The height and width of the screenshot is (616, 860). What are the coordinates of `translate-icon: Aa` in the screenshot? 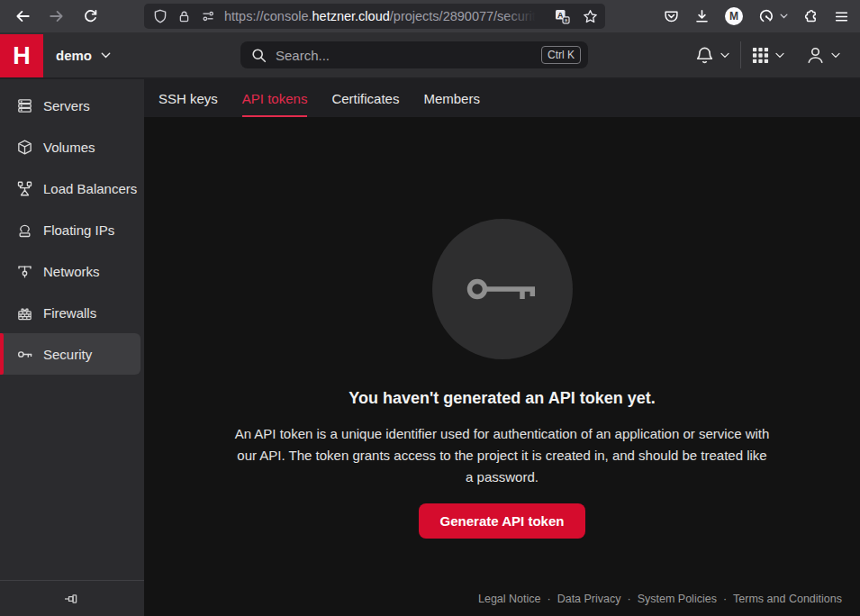 It's located at (562, 16).